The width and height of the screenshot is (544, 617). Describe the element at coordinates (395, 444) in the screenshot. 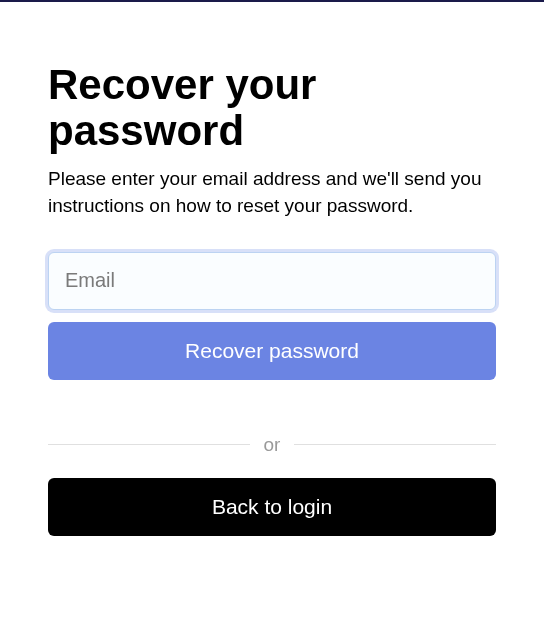

I see `divider-line-right` at that location.